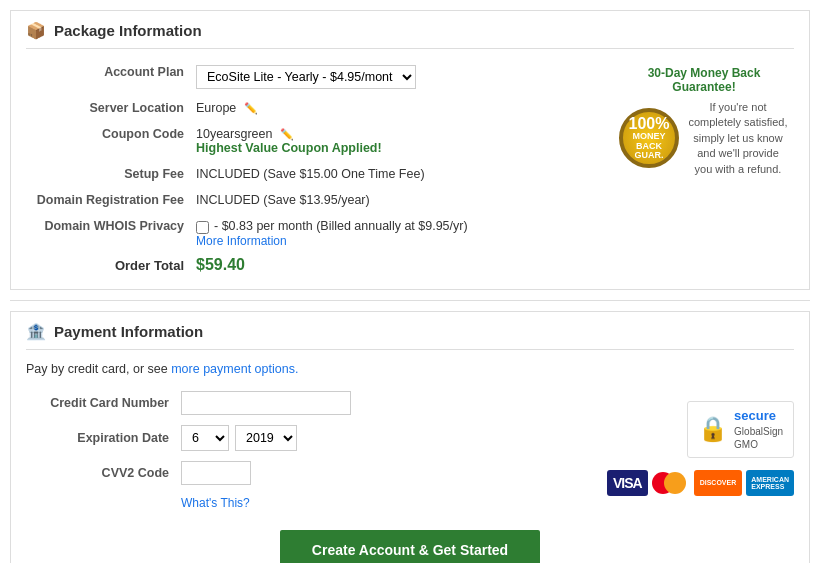 This screenshot has width=820, height=563. I want to click on money-back-badge: 100% MONEYBACKGUAR., so click(649, 138).